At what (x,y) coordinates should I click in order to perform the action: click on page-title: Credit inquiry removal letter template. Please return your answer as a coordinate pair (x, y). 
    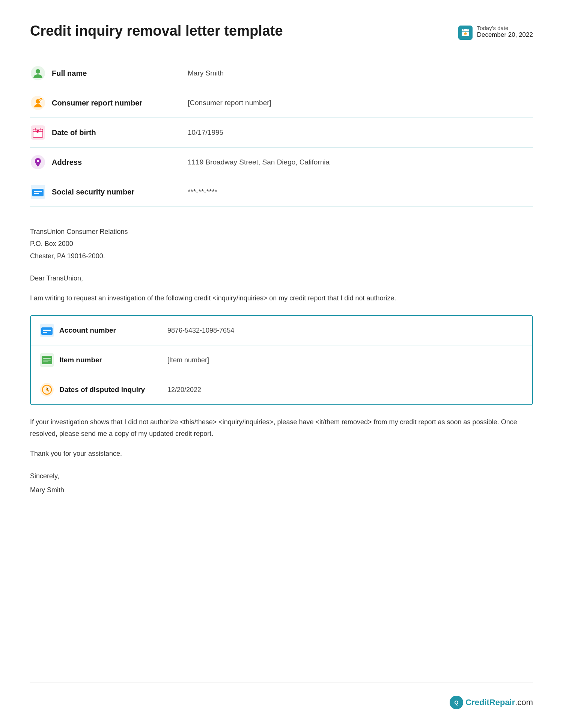
    Looking at the image, I should click on (157, 31).